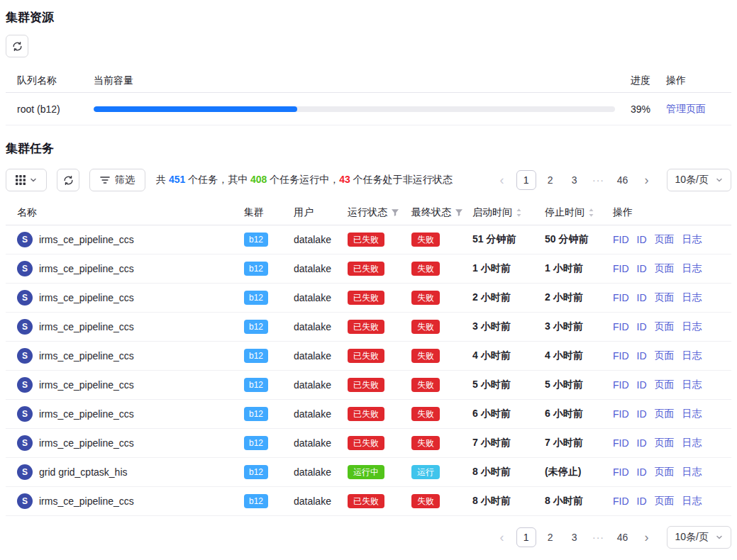 The image size is (737, 560). I want to click on tasks-refresh-button, so click(68, 180).